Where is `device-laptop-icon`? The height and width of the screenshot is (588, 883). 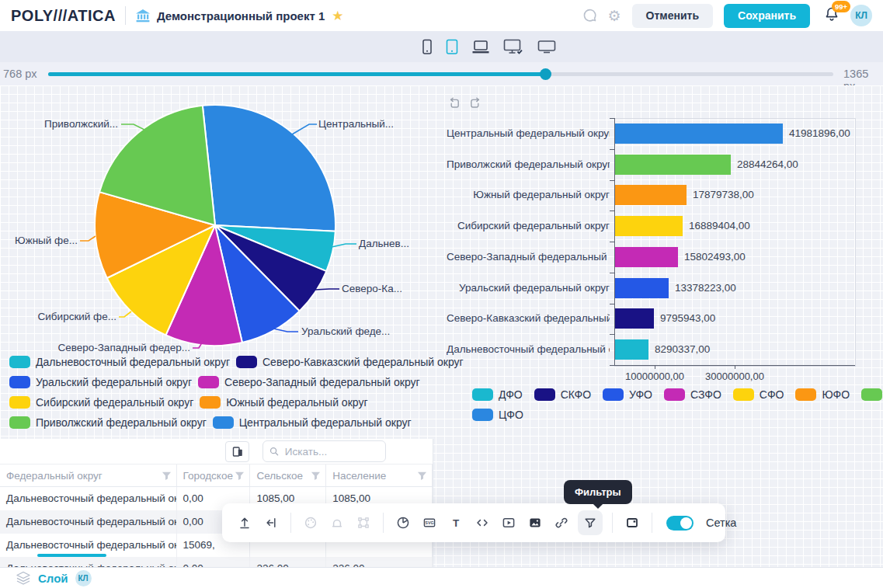
device-laptop-icon is located at coordinates (481, 47).